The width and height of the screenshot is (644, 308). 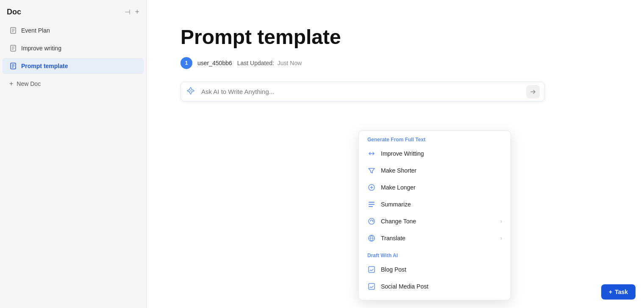 I want to click on collapse-icon: ⊣, so click(x=128, y=12).